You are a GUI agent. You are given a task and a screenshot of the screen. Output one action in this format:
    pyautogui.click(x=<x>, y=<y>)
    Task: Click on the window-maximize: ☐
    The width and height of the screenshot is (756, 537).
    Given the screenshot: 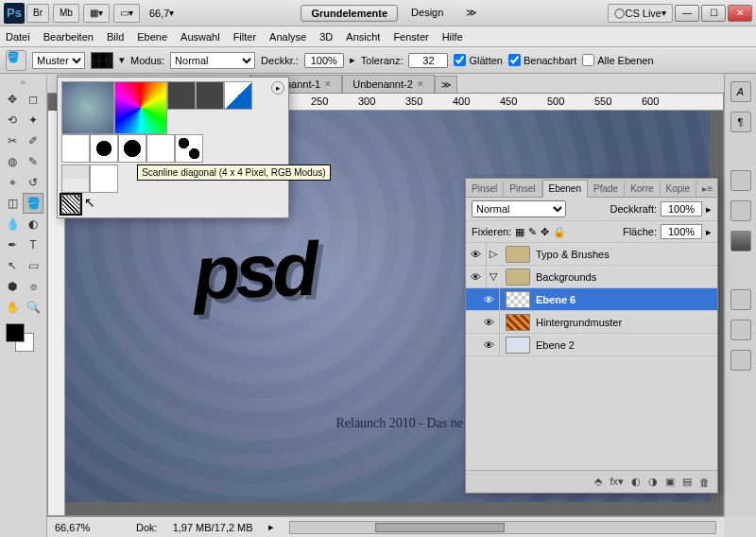 What is the action you would take?
    pyautogui.click(x=713, y=13)
    